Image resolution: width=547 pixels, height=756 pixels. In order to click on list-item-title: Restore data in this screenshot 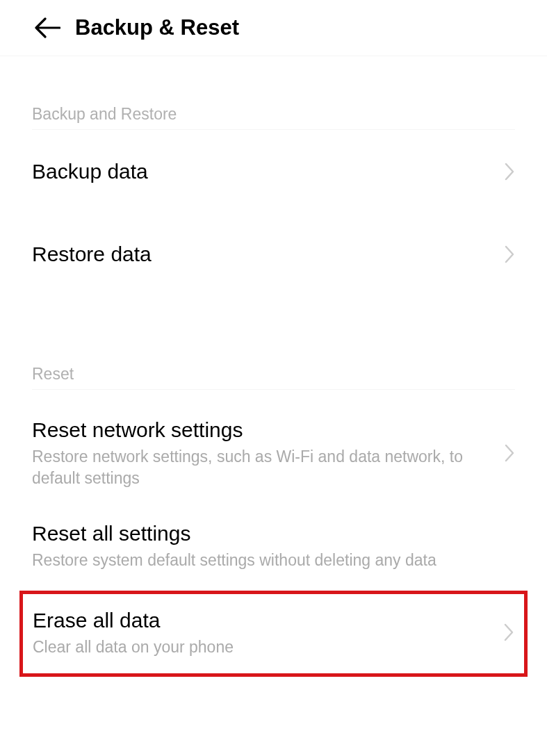, I will do `click(264, 254)`.